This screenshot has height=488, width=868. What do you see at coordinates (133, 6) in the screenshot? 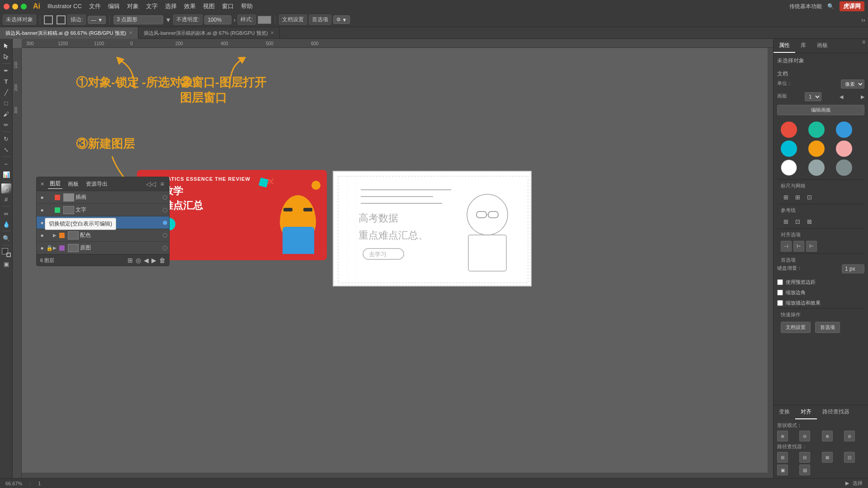
I see `menu-object: 对象` at bounding box center [133, 6].